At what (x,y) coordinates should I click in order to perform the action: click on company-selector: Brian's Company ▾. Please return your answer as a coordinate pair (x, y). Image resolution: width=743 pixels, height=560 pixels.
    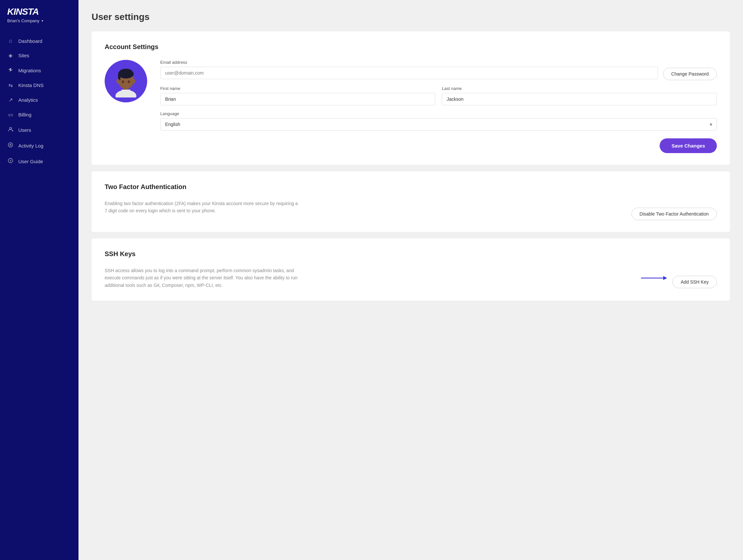
    Looking at the image, I should click on (39, 21).